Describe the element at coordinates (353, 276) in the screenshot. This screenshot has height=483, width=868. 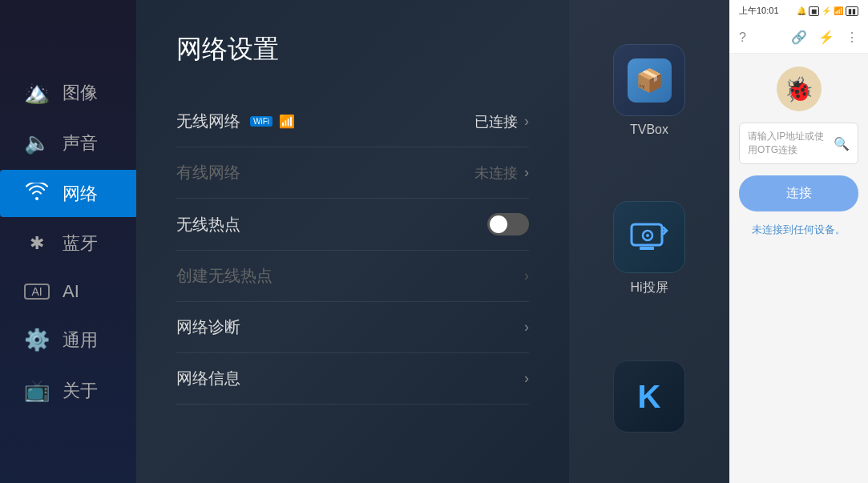
I see `create-hotspot-row: 创建无线热点 ›` at that location.